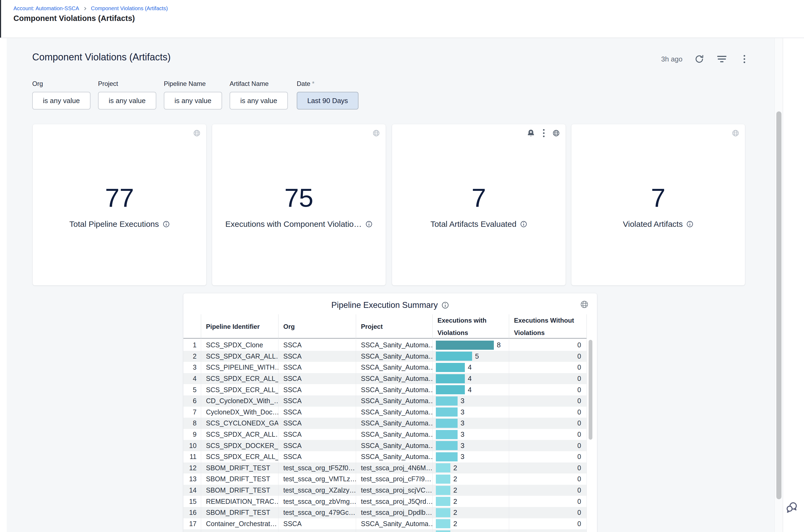 The height and width of the screenshot is (532, 804). I want to click on filter-artifact-name-value: is any value, so click(259, 101).